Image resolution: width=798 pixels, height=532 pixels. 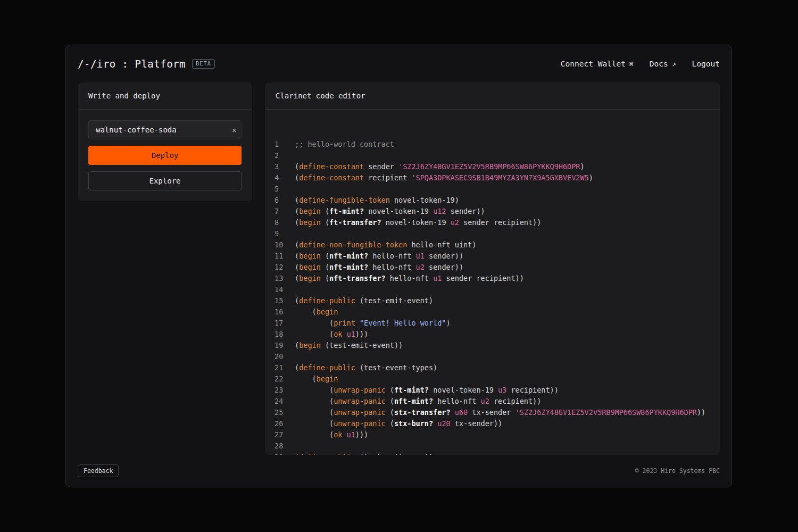 What do you see at coordinates (494, 279) in the screenshot?
I see `code-line: 13(begin (nft-transfer? hello-nft u1 sen…` at bounding box center [494, 279].